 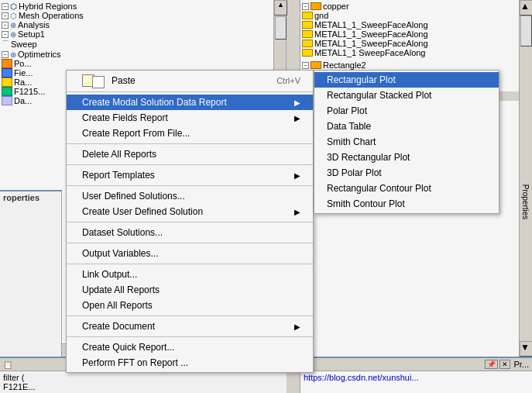 I want to click on scroll-thumb, so click(x=527, y=31).